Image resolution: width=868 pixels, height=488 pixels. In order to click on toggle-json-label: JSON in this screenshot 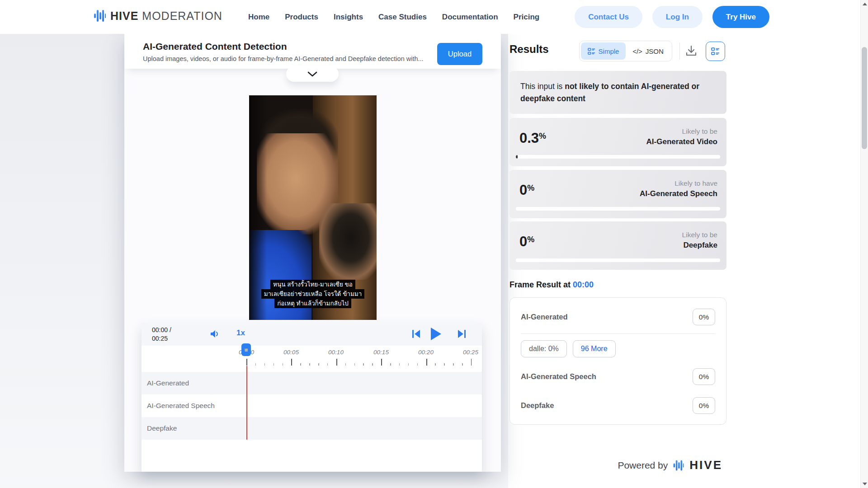, I will do `click(655, 52)`.